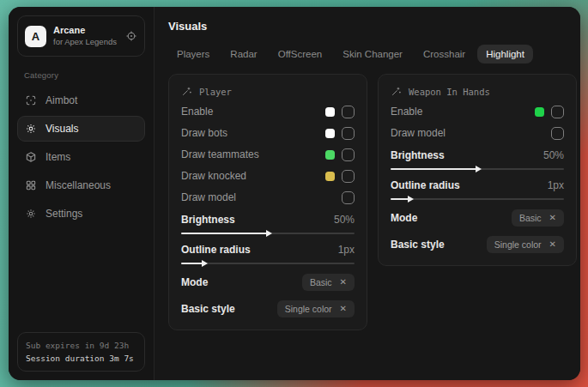 The width and height of the screenshot is (588, 387). What do you see at coordinates (268, 250) in the screenshot?
I see `slider-head: Outline radius1px` at bounding box center [268, 250].